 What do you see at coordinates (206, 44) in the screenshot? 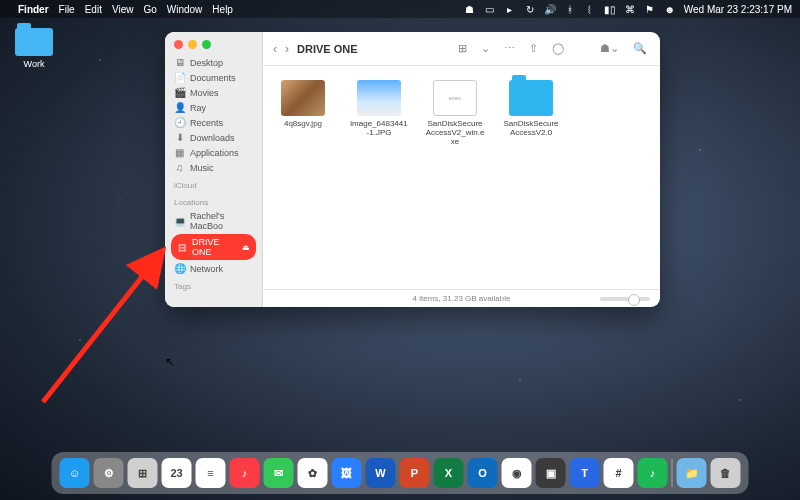
I see `zoom-button` at bounding box center [206, 44].